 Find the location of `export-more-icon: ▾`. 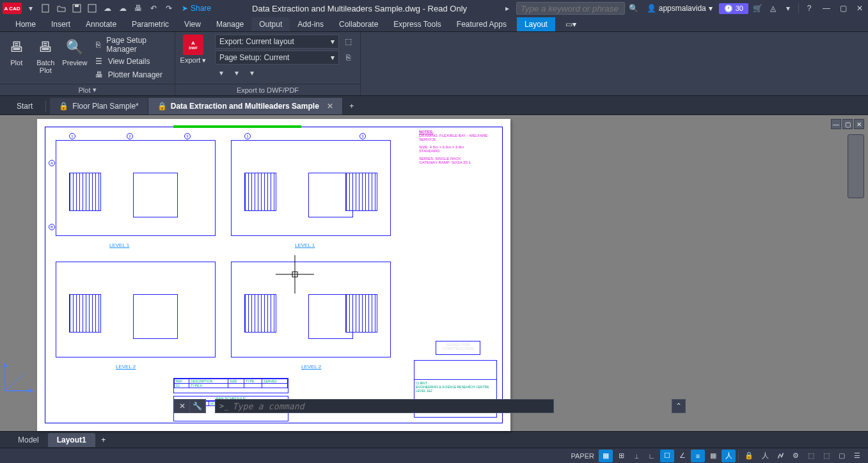

export-more-icon: ▾ is located at coordinates (252, 73).